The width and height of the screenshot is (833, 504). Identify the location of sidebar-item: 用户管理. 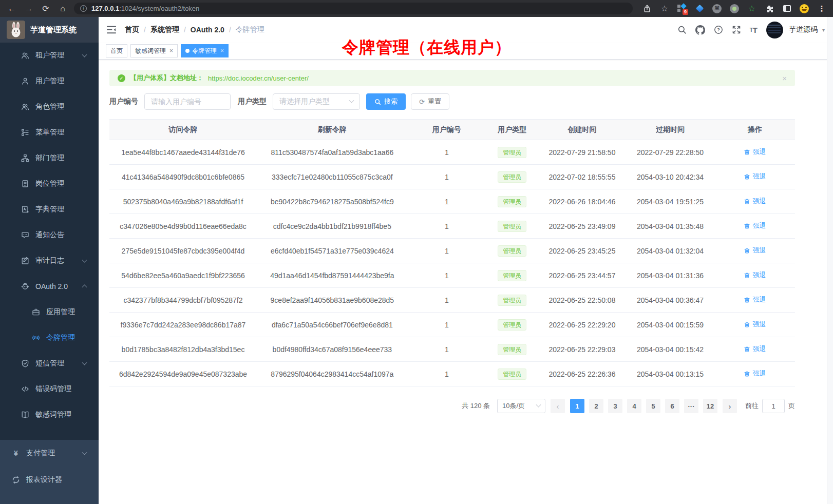
(49, 81).